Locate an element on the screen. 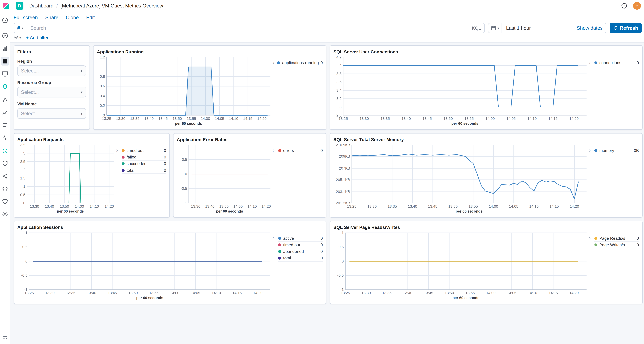  saved-query-menu-button: # ▾ is located at coordinates (20, 28).